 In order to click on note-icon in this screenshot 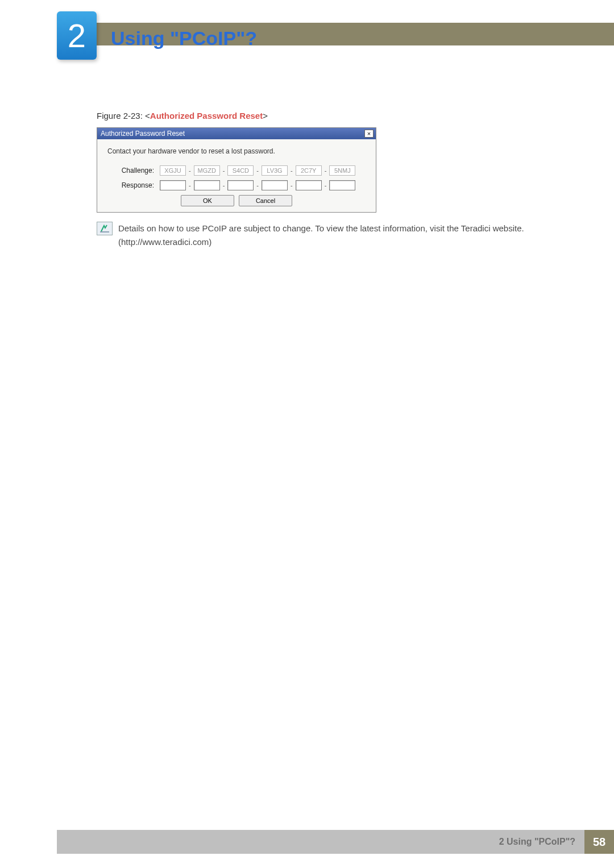, I will do `click(105, 229)`.